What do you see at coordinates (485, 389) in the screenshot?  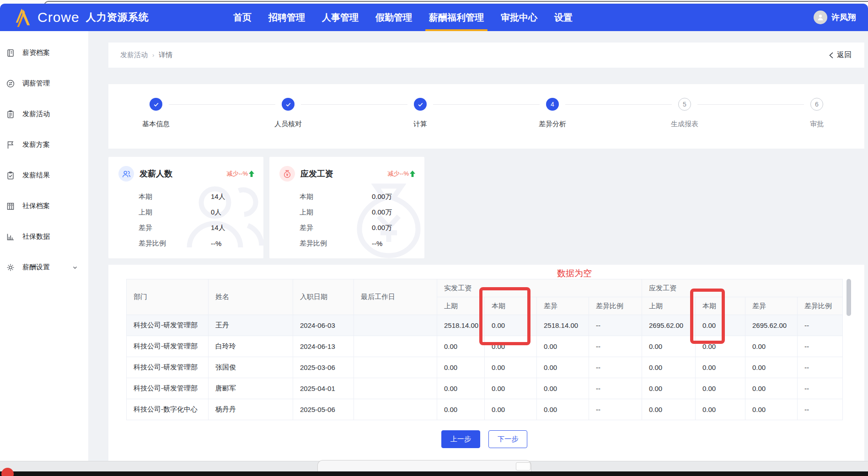 I see `table-row: 科技公司-研发管理部 唐郦军 2025-04-01 0.00 0.00 0.00…` at bounding box center [485, 389].